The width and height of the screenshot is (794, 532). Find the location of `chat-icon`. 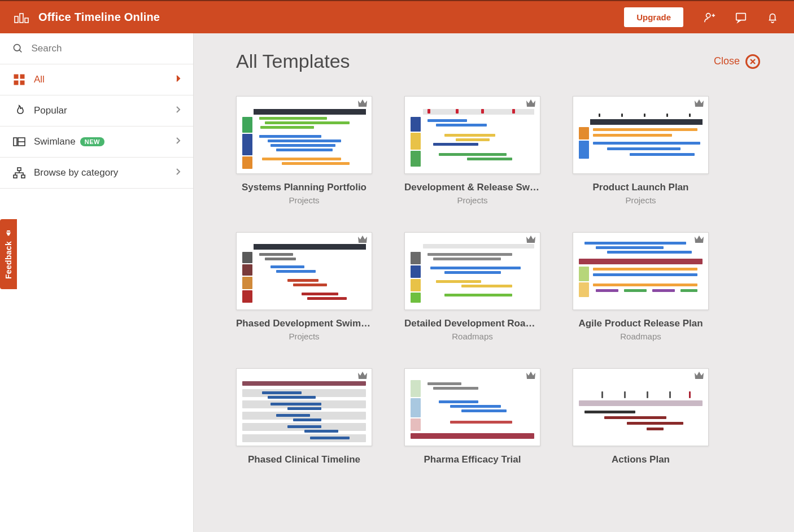

chat-icon is located at coordinates (741, 18).